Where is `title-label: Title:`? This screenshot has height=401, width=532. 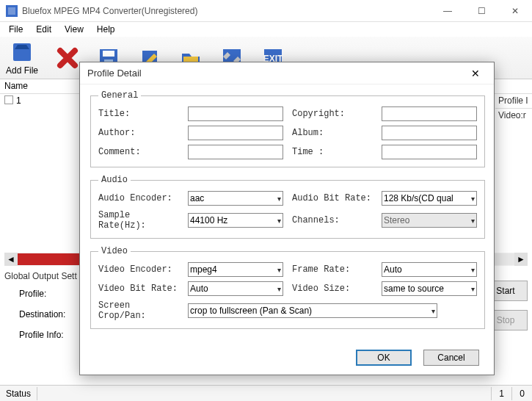
title-label: Title: is located at coordinates (139, 114).